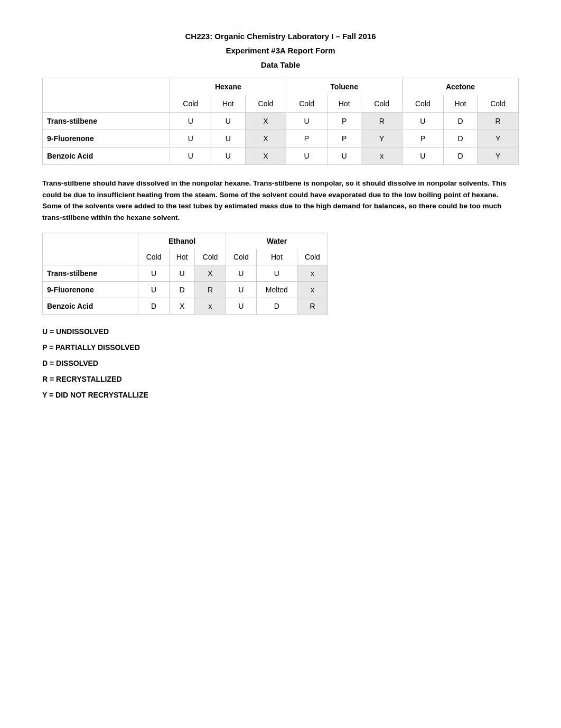 This screenshot has width=561, height=728. What do you see at coordinates (307, 122) in the screenshot?
I see `main-cell-r0-c3: U` at bounding box center [307, 122].